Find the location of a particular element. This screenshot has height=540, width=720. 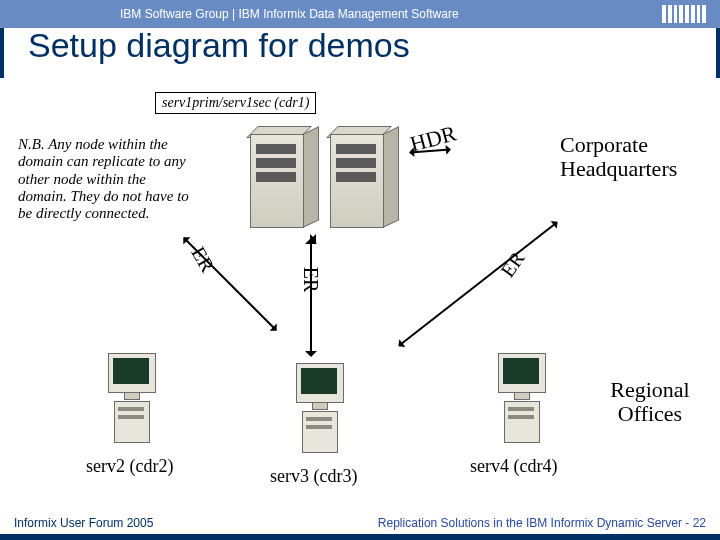

footer-bar is located at coordinates (360, 537).